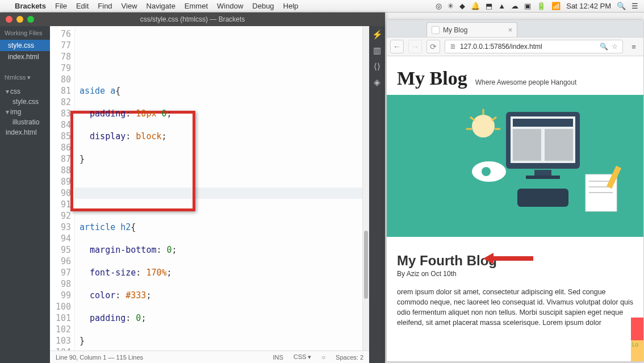 The width and height of the screenshot is (644, 363). What do you see at coordinates (193, 19) in the screenshot?
I see `titlebar: css/style.css (htmlcss) — Brackets` at bounding box center [193, 19].